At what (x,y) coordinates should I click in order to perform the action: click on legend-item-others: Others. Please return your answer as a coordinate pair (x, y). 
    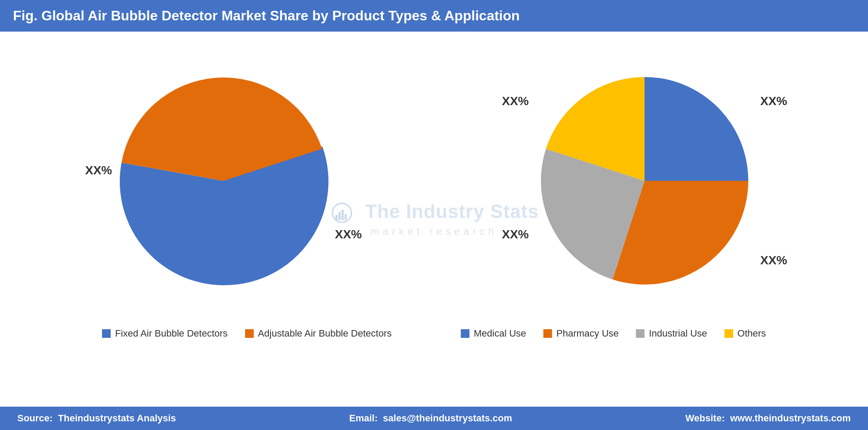
    Looking at the image, I should click on (745, 334).